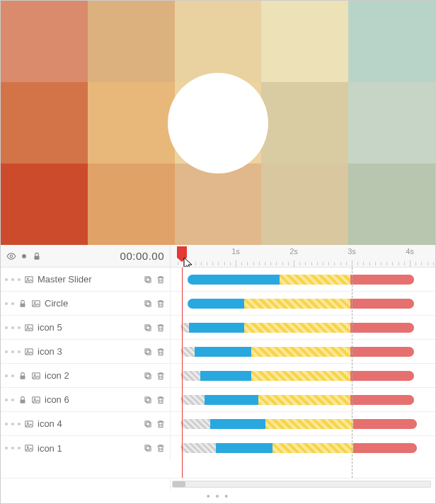 The width and height of the screenshot is (436, 504). What do you see at coordinates (86, 279) in the screenshot?
I see `layer-header: Master Slider` at bounding box center [86, 279].